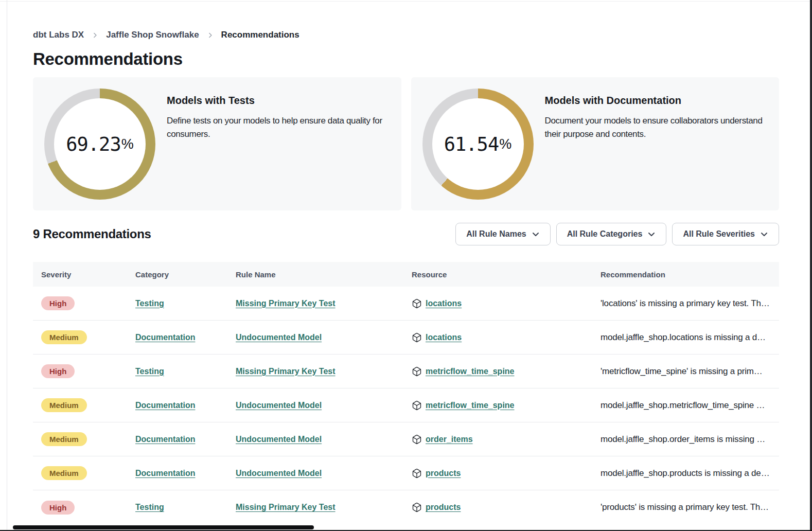 The image size is (812, 531). I want to click on filters: All Rule Names All Rule Categories All R…, so click(617, 234).